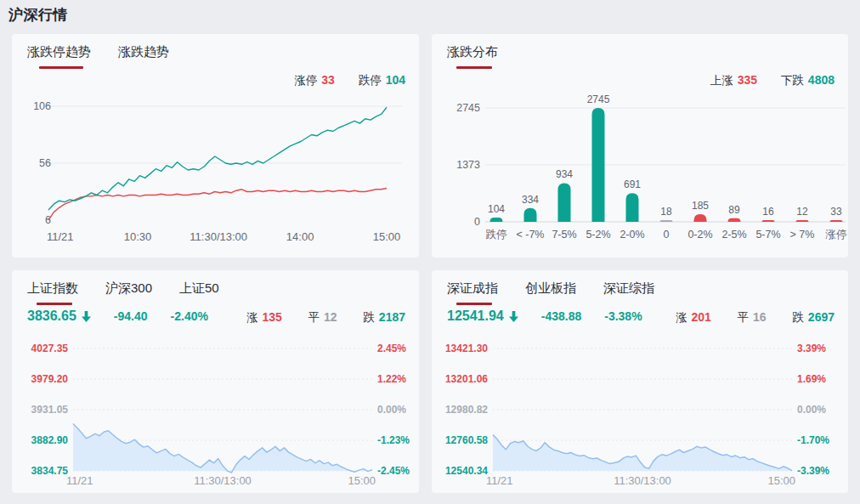 The height and width of the screenshot is (504, 860). Describe the element at coordinates (496, 235) in the screenshot. I see `bar-category-label: 跌停` at that location.